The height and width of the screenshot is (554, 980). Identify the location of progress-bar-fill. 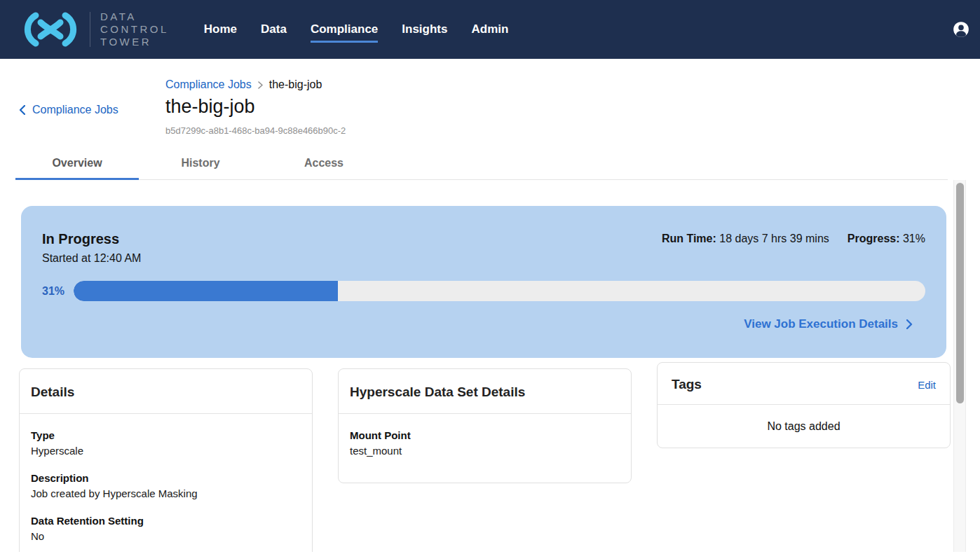
(206, 291).